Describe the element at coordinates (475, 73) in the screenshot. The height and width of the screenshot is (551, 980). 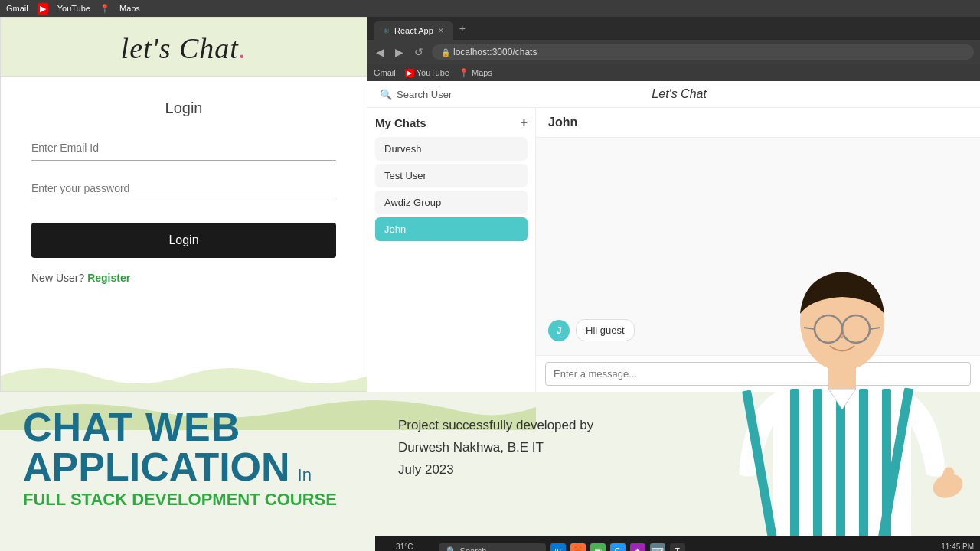
I see `bookmark-maps: 📍 Maps` at that location.